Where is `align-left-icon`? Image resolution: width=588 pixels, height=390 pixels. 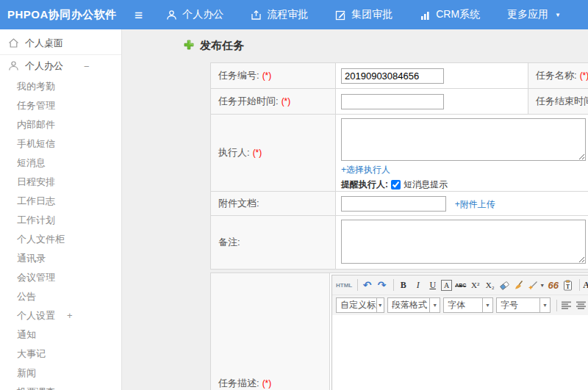 align-left-icon is located at coordinates (566, 306).